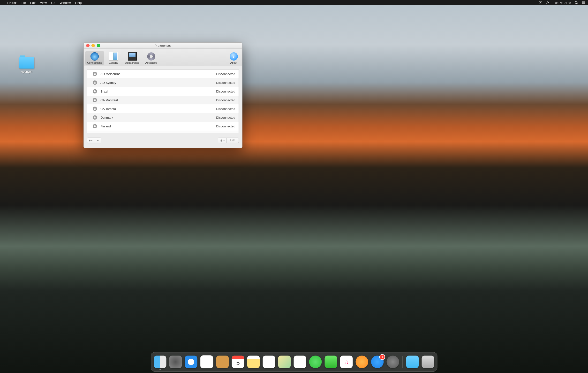  Describe the element at coordinates (222, 141) in the screenshot. I see `actions-menu-button: ✻▼` at that location.